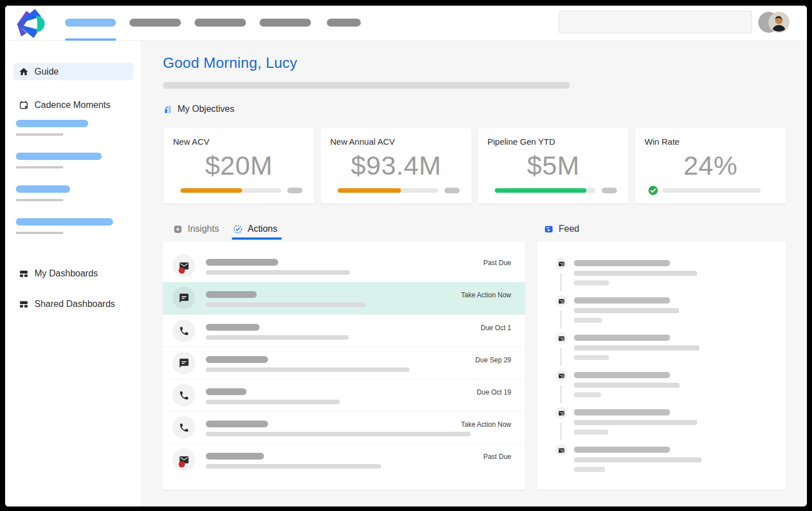 Image resolution: width=812 pixels, height=511 pixels. Describe the element at coordinates (90, 40) in the screenshot. I see `active-nav-underline` at that location.